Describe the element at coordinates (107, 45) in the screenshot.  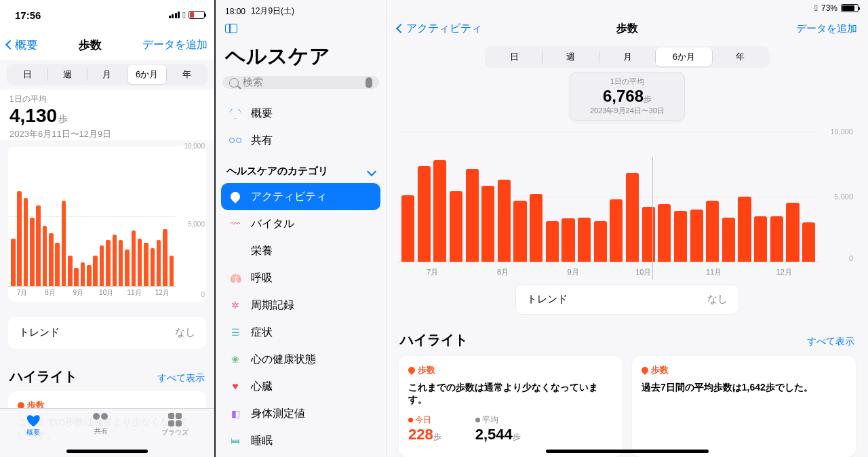
I see `iphone-navbar: 概要 歩数 データを追加` at that location.